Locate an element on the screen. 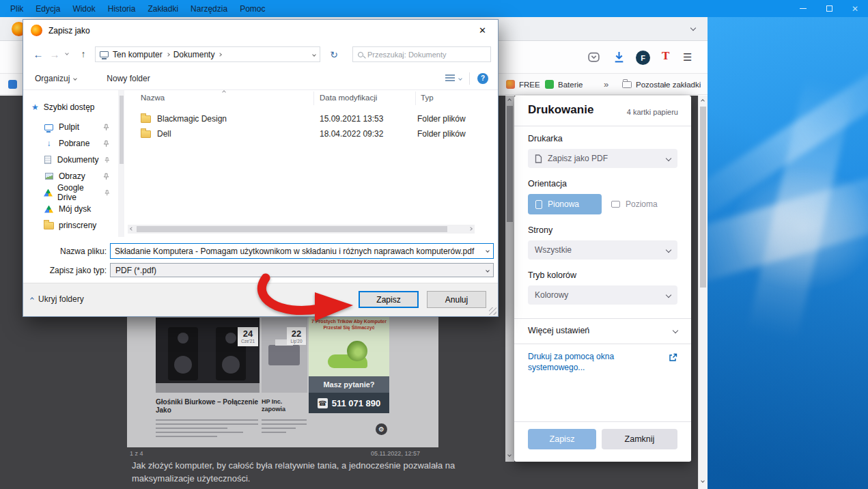  maximize-button is located at coordinates (829, 8).